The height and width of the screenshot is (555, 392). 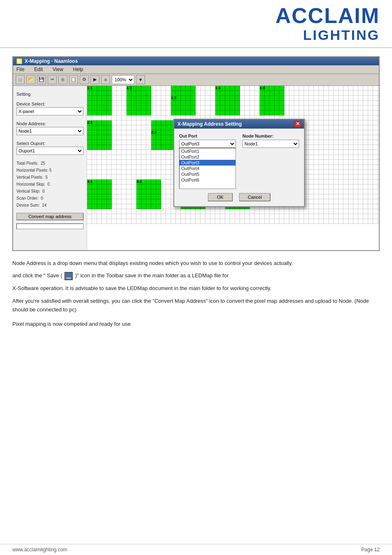 What do you see at coordinates (50, 111) in the screenshot?
I see `device-select: X-panel` at bounding box center [50, 111].